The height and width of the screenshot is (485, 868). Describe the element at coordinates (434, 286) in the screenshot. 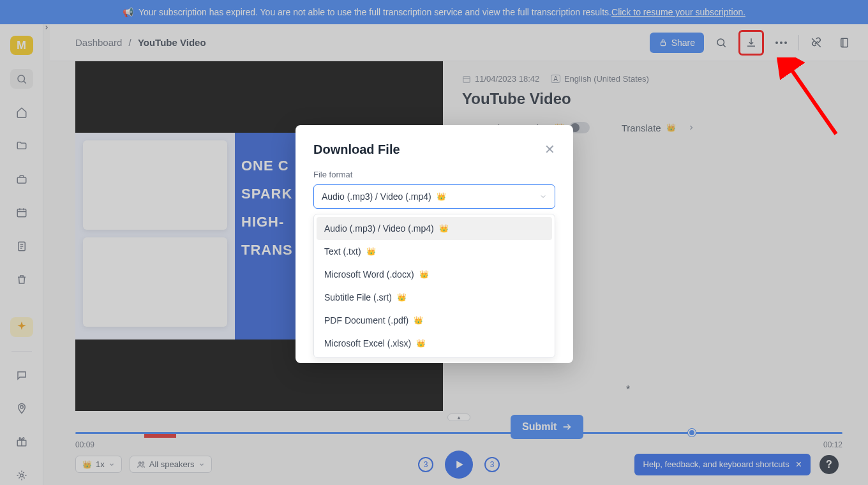

I see `file-format-dropdown: Audio (.mp3) / Video (.mp4)👑 Text (.txt)…` at that location.